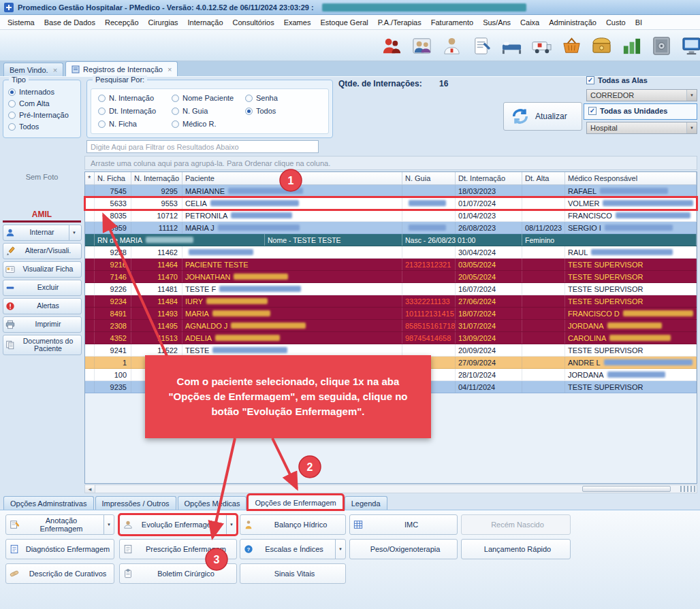 This screenshot has width=700, height=609. I want to click on group-by-bar: Arraste uma coluna aqui para agrupá-la. …, so click(391, 163).